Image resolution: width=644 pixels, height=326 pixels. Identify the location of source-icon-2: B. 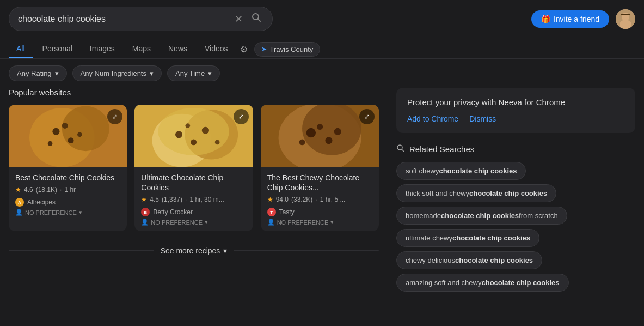
(145, 212).